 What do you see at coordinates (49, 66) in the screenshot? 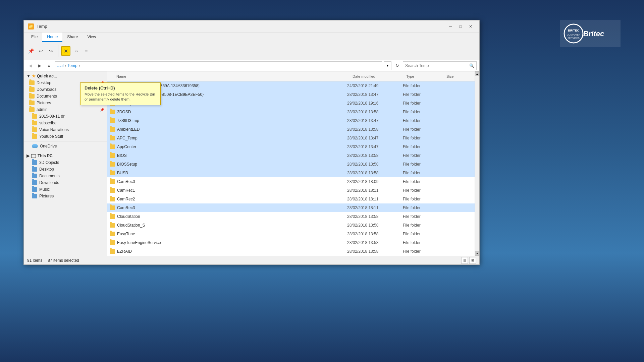
I see `up-button: ▲` at bounding box center [49, 66].